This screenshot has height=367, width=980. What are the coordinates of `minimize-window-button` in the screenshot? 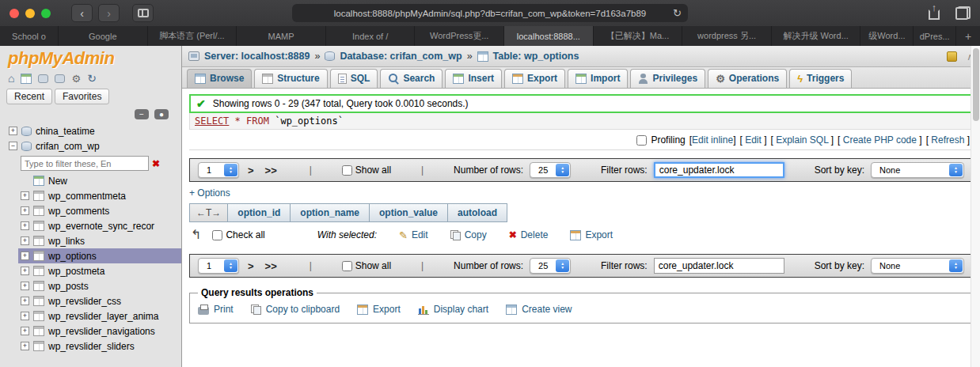 It's located at (30, 13).